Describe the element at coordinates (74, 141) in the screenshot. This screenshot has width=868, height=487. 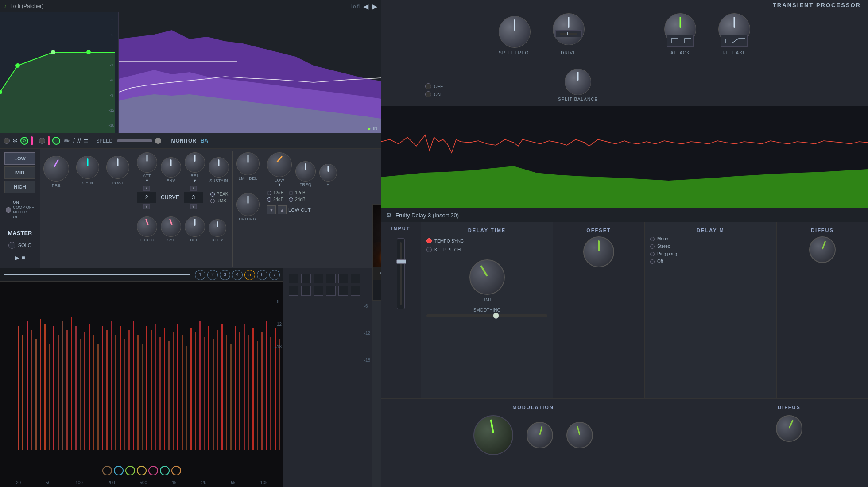
I see `slash-icon: /` at that location.